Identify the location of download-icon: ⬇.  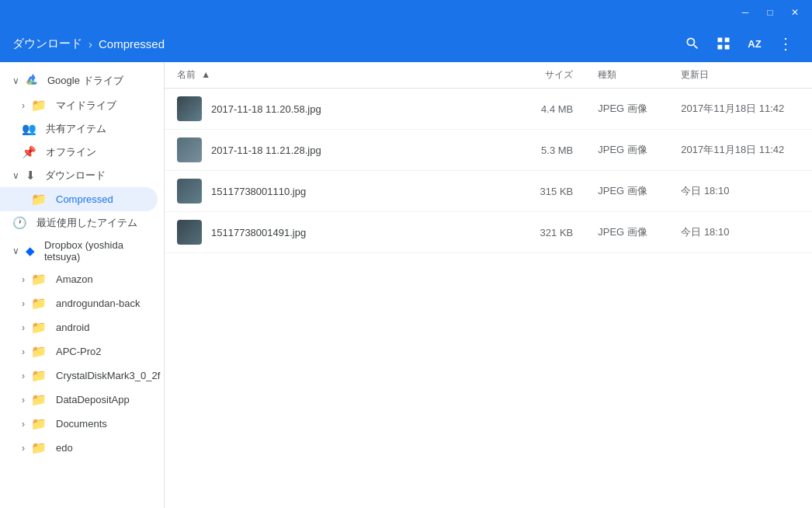
(31, 176).